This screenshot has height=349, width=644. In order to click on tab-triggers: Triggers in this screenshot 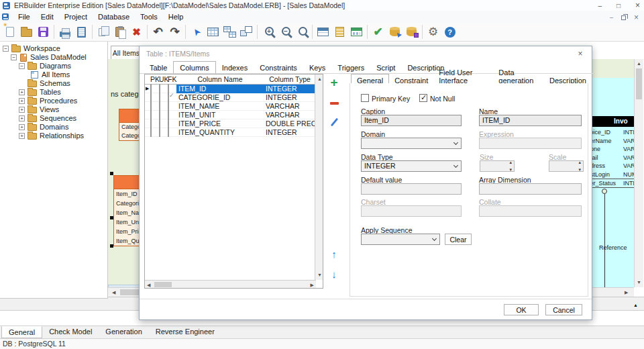, I will do `click(351, 68)`.